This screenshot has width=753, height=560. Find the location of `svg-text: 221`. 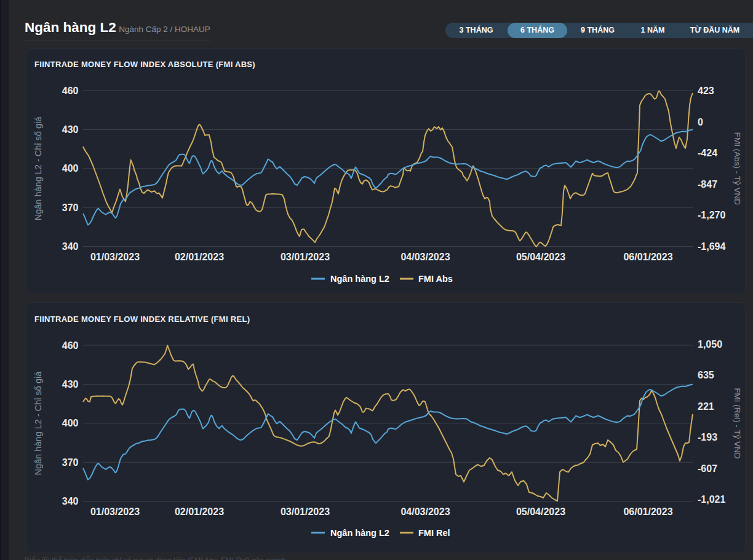

svg-text: 221 is located at coordinates (706, 406).